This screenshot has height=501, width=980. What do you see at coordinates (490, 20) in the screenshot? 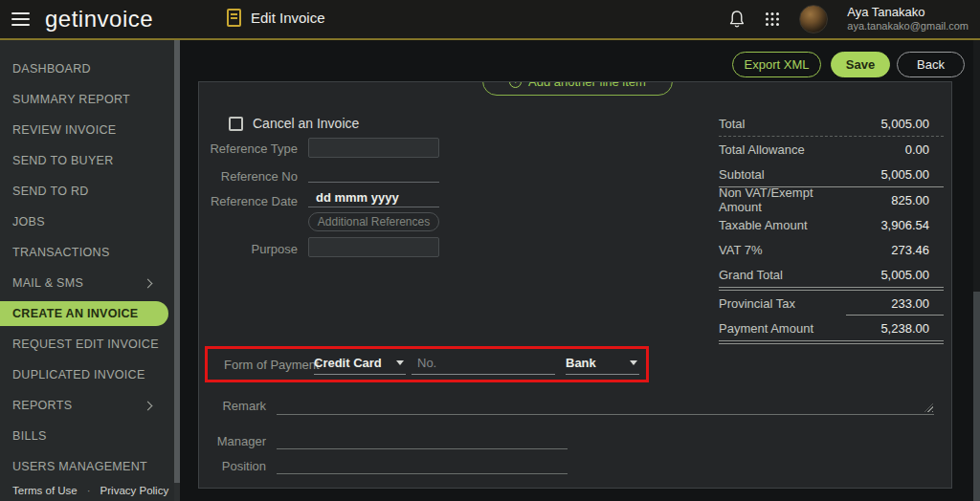
I see `top-bar: getinvoice Edit Invoice Aya Tan` at bounding box center [490, 20].